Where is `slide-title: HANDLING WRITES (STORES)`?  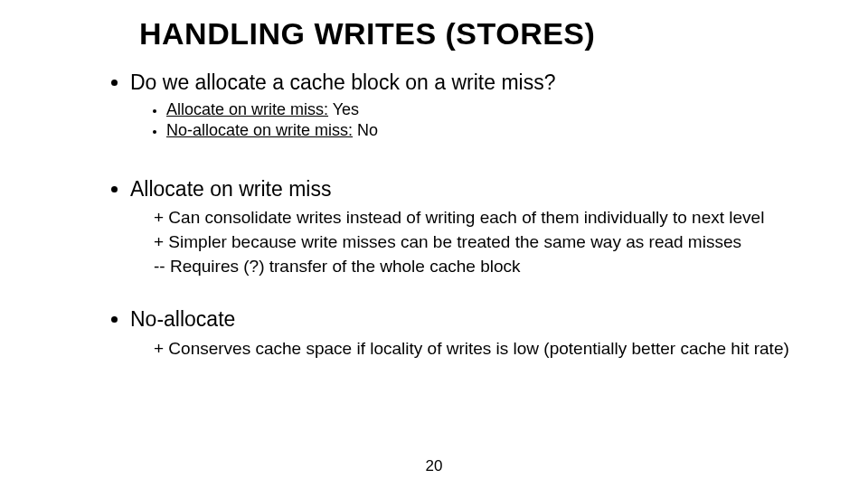 slide-title: HANDLING WRITES (STORES) is located at coordinates (467, 34).